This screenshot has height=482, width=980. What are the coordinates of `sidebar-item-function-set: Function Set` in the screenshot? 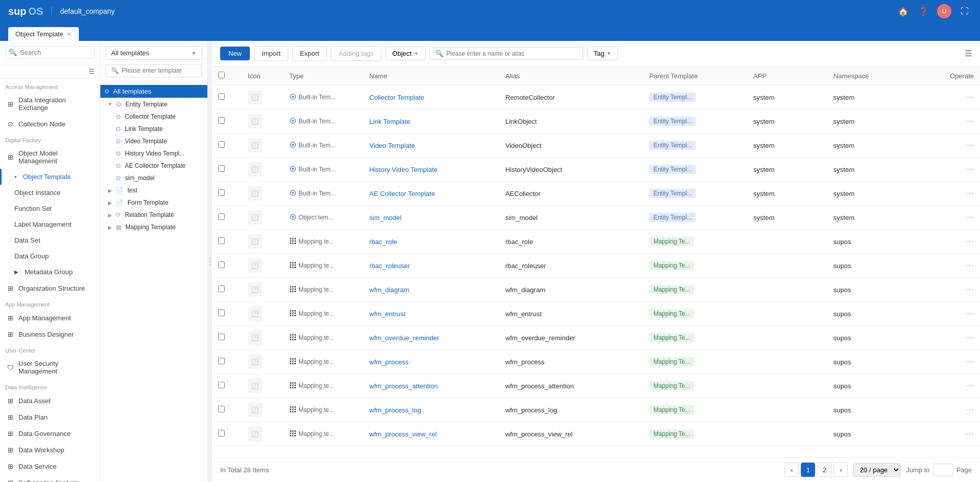 It's located at (50, 209).